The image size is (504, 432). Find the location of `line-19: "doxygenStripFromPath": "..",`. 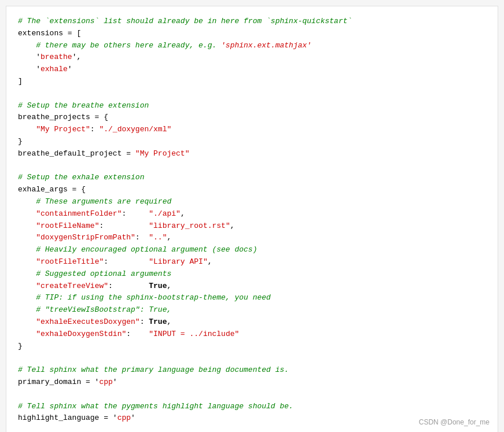

line-19: "doxygenStripFromPath": "..", is located at coordinates (252, 238).